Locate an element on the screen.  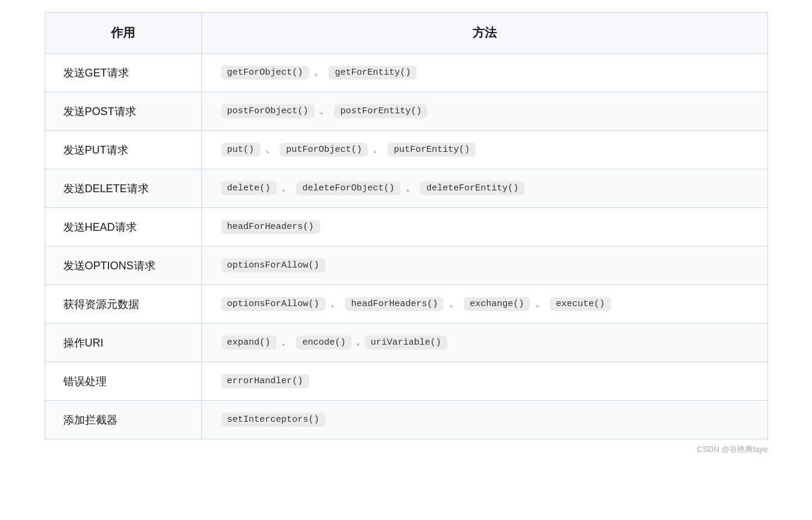
method-tag: expand() is located at coordinates (249, 342).